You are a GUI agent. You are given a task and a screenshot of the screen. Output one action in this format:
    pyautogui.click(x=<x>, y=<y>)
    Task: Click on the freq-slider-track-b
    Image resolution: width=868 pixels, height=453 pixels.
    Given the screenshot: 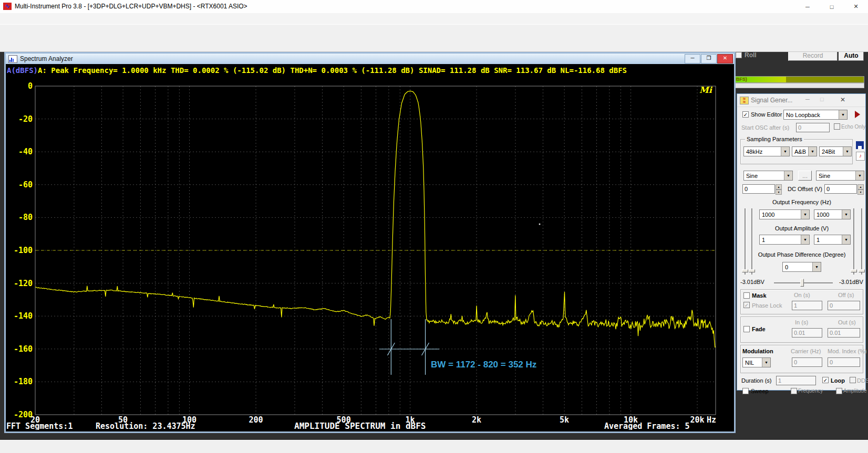 What is the action you would take?
    pyautogui.click(x=854, y=241)
    